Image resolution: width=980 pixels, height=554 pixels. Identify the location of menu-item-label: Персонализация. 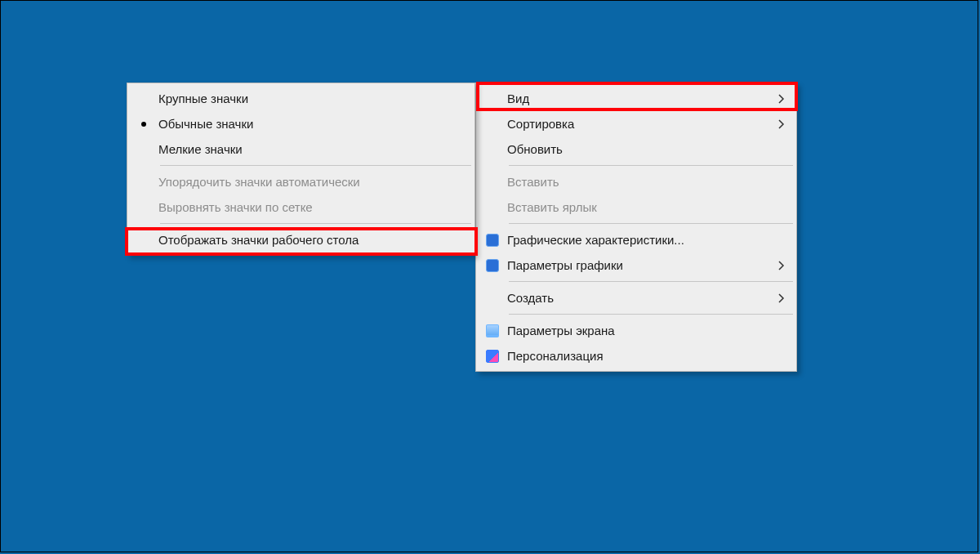
(640, 356).